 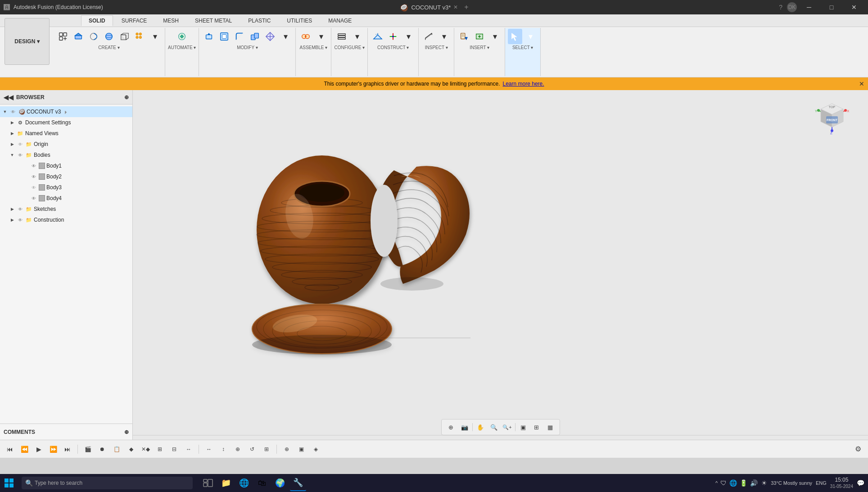 What do you see at coordinates (88, 449) in the screenshot?
I see `camera-keyframe-icon: 🎬` at bounding box center [88, 449].